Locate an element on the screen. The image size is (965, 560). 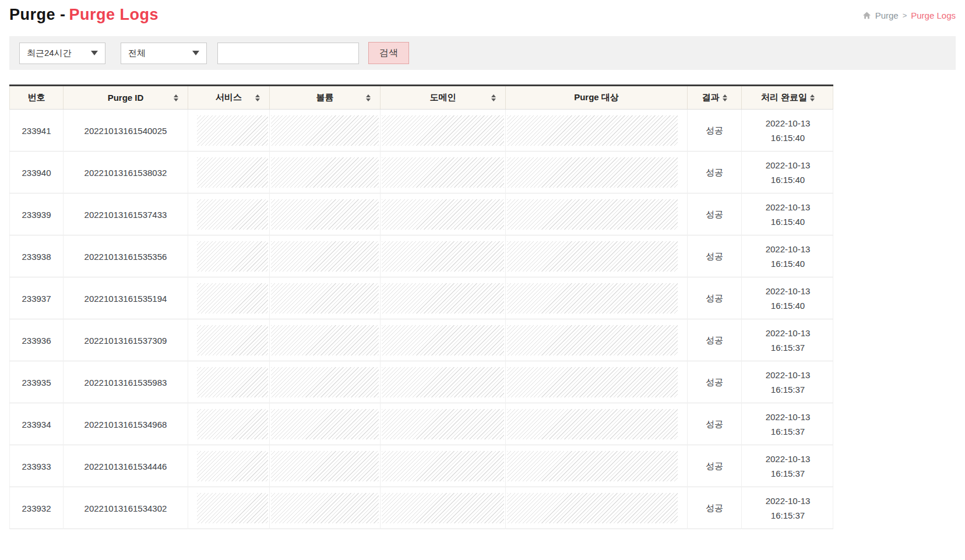
cell-purge-id: 20221013161540025 is located at coordinates (126, 131).